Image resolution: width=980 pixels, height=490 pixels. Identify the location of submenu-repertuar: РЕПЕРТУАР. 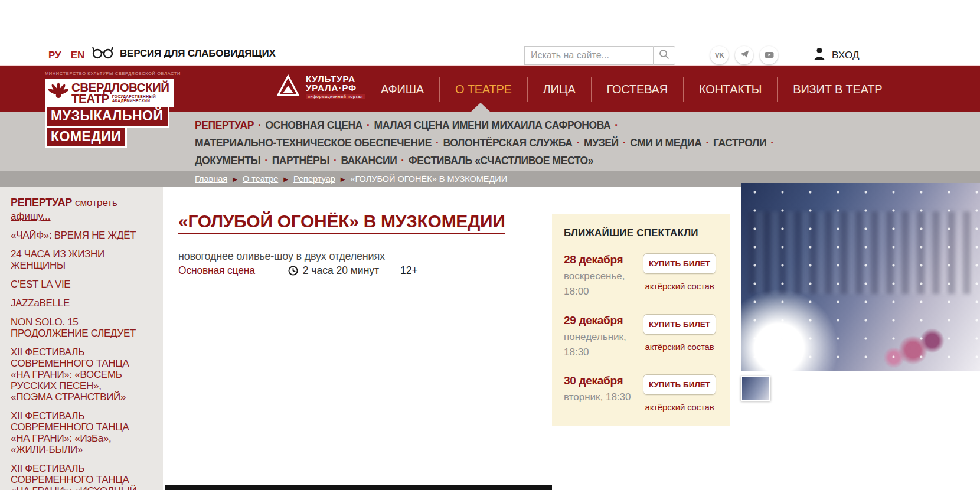
(224, 125).